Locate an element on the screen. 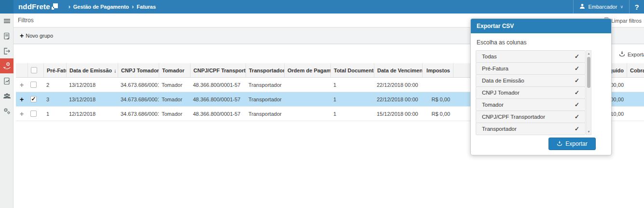 The height and width of the screenshot is (208, 644). row-checkbox-checked: ✓ is located at coordinates (34, 99).